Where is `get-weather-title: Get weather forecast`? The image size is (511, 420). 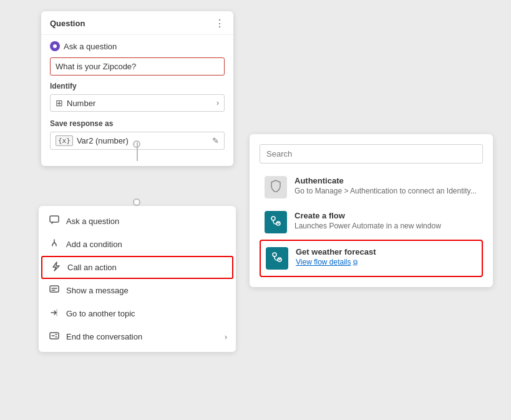
get-weather-title: Get weather forecast is located at coordinates (386, 252).